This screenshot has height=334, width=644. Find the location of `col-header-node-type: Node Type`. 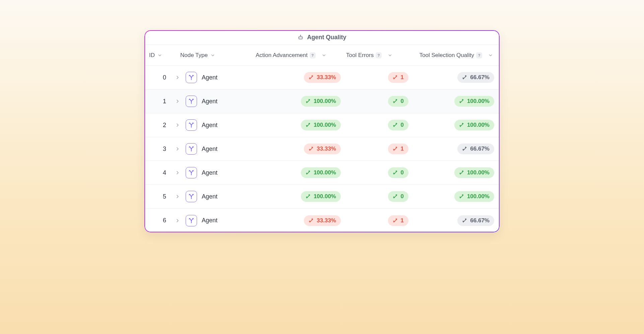

col-header-node-type: Node Type is located at coordinates (214, 55).